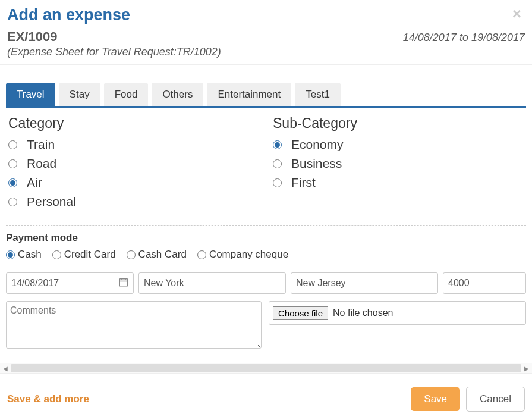 This screenshot has width=532, height=420. Describe the element at coordinates (266, 325) in the screenshot. I see `bottom-row: Choose file No file chosen` at that location.